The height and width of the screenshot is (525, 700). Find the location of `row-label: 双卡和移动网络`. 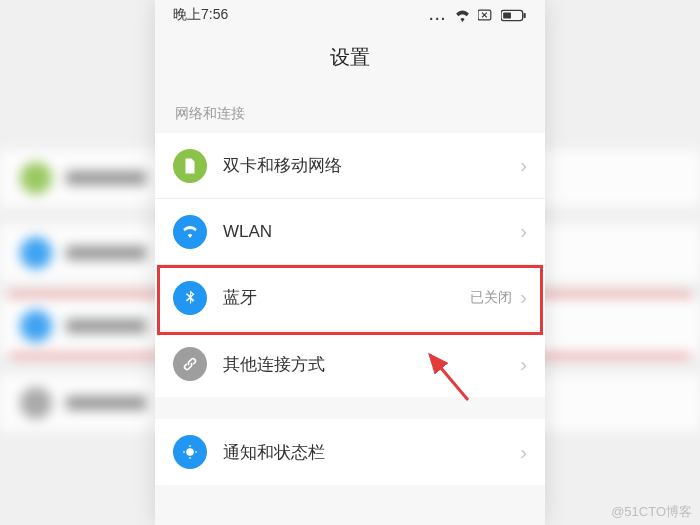

row-label: 双卡和移动网络 is located at coordinates (372, 166).